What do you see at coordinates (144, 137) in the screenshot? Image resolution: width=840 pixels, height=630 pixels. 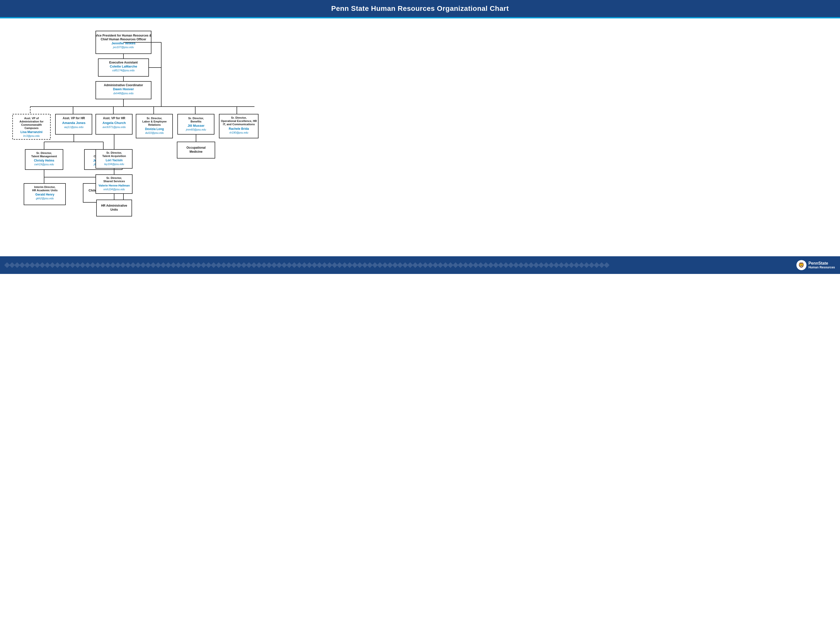 I see `org-chart-svg: Vice President for Human Resources & Chi…` at bounding box center [144, 137].